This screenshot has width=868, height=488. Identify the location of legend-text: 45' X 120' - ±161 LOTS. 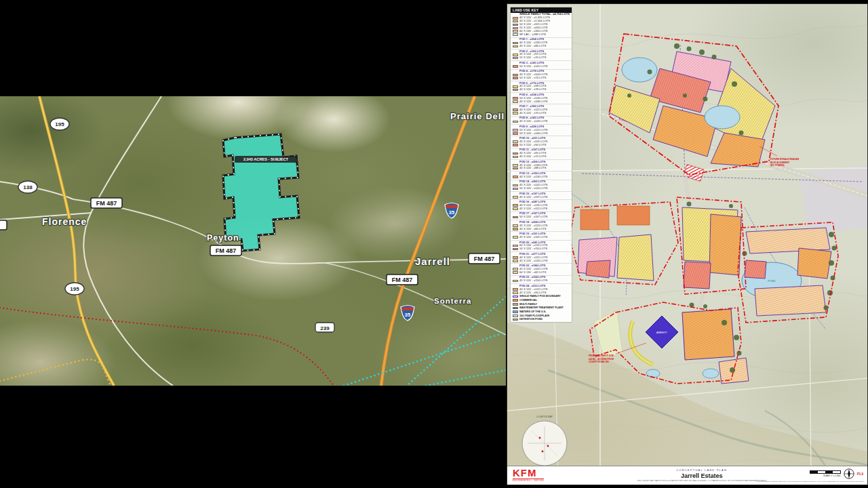
(534, 237).